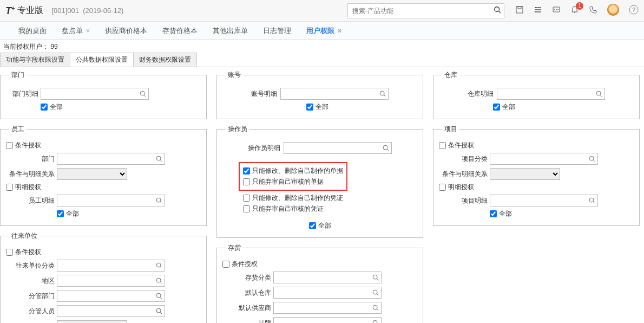 This screenshot has height=323, width=644. I want to click on partner-class-label: 往来单位分类, so click(30, 266).